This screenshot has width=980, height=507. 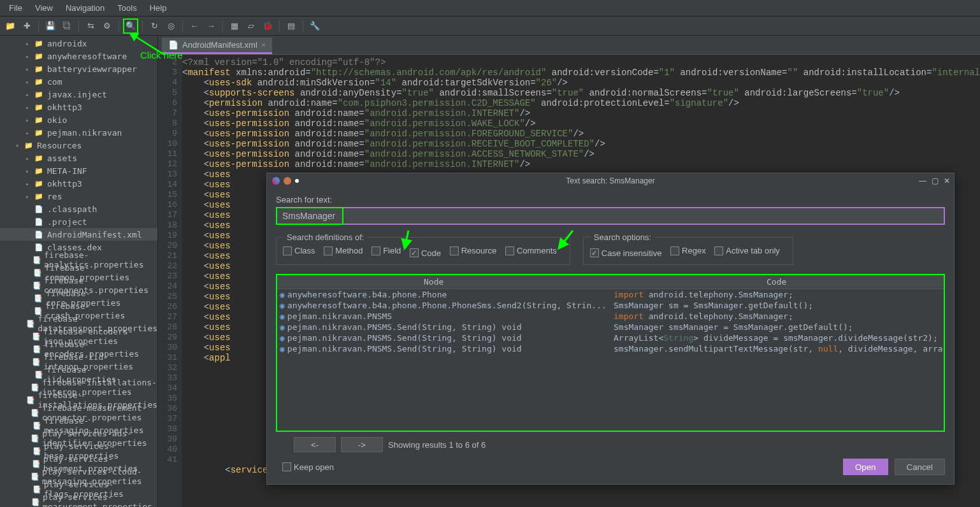 I want to click on result-row: ◉ anywheresoftware.b4a.phone.Phone.Phone…, so click(x=610, y=306).